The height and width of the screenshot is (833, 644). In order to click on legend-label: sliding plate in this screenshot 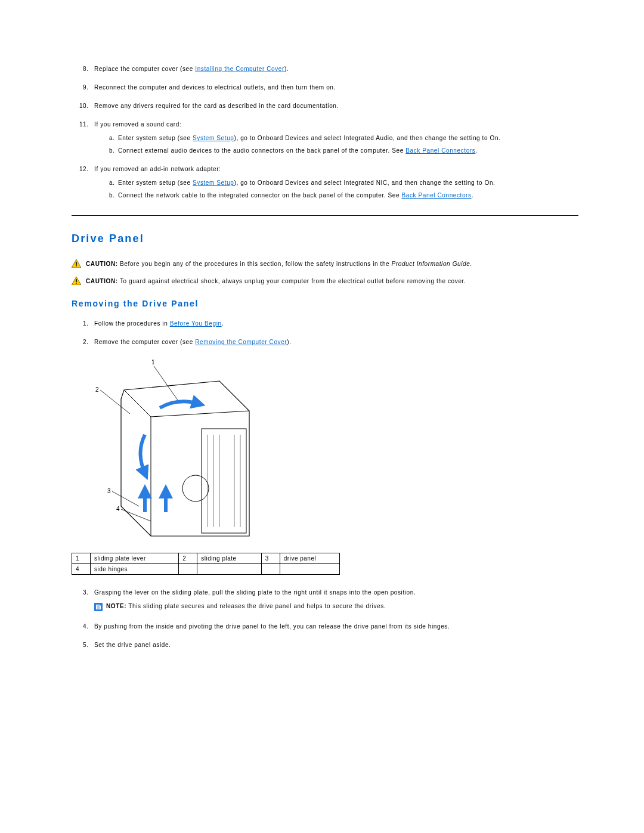, I will do `click(229, 559)`.